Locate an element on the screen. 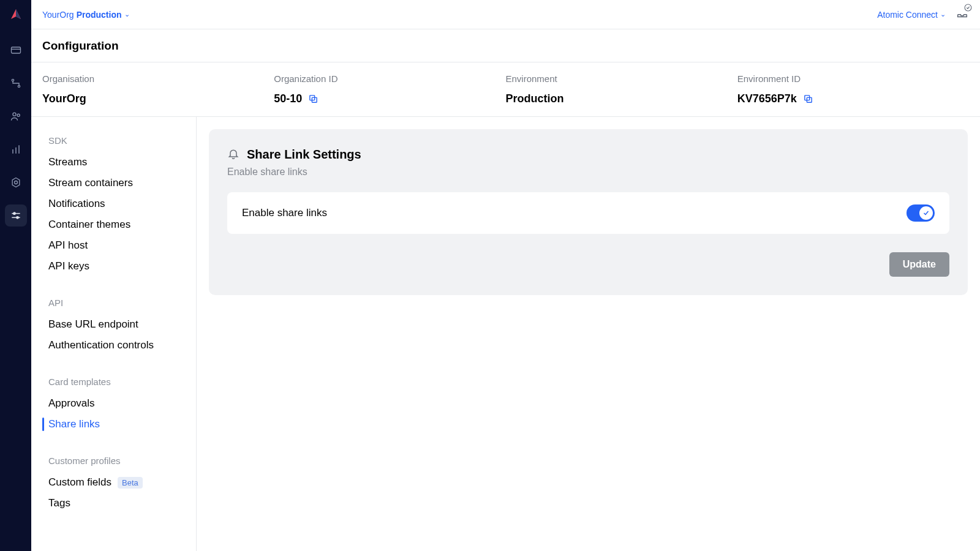 The width and height of the screenshot is (980, 551). sidebar-item-label: API keys is located at coordinates (69, 266).